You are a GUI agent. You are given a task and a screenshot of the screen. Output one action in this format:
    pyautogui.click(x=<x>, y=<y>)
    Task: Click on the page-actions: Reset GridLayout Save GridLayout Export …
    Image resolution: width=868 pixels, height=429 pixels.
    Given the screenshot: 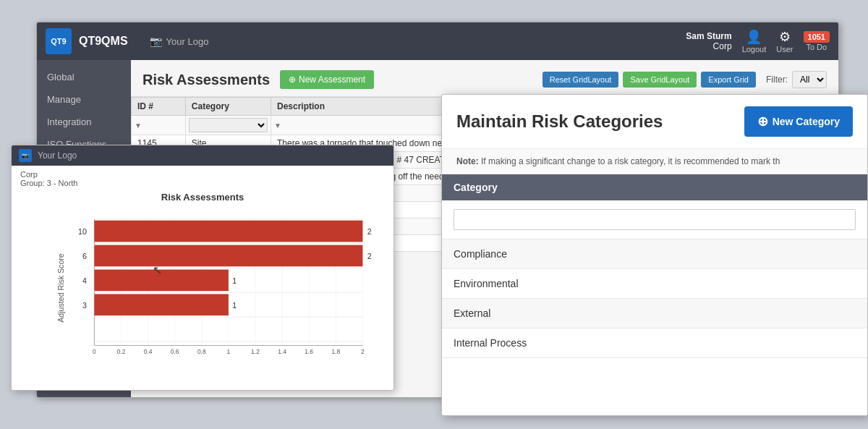 What is the action you would take?
    pyautogui.click(x=684, y=80)
    